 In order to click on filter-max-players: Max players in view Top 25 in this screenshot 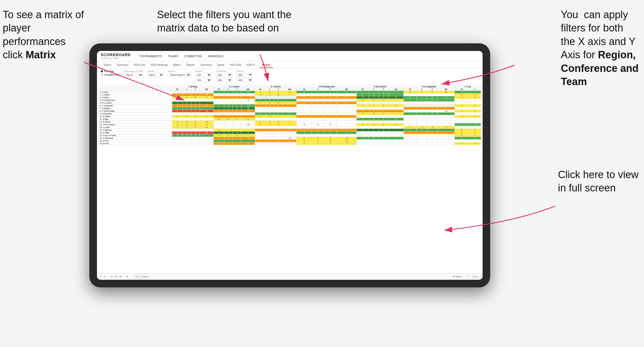, I will do `click(134, 73)`.